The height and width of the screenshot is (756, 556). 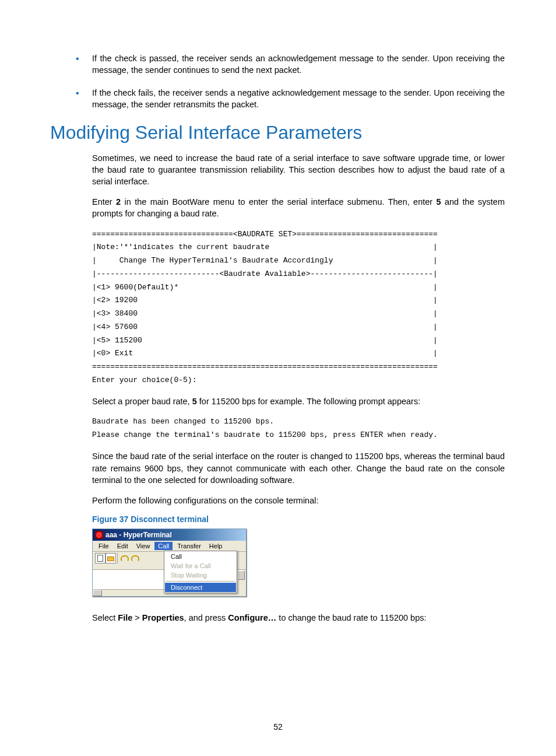 I want to click on call-dropdown: Call Wait for a Call Stop Waiting Discon…, so click(x=200, y=572).